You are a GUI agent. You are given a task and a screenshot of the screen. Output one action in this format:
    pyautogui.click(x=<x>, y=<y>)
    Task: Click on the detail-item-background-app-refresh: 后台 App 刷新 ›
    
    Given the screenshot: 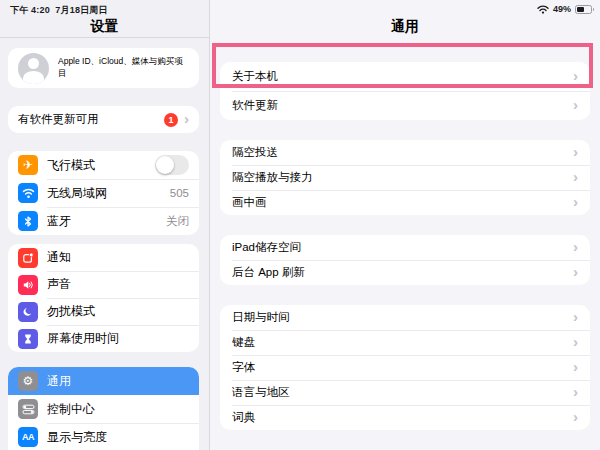 What is the action you would take?
    pyautogui.click(x=405, y=272)
    